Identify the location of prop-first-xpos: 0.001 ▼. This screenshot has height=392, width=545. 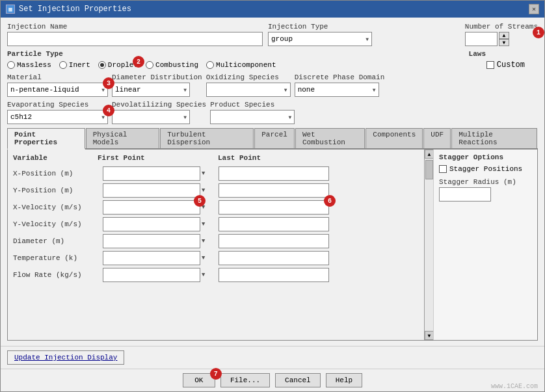
(158, 174).